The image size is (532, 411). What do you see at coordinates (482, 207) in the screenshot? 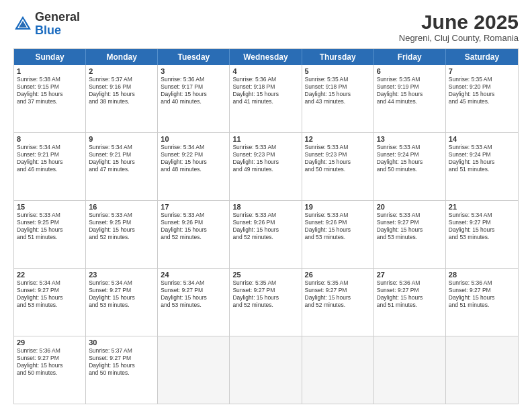
I see `day-number: 21` at bounding box center [482, 207].